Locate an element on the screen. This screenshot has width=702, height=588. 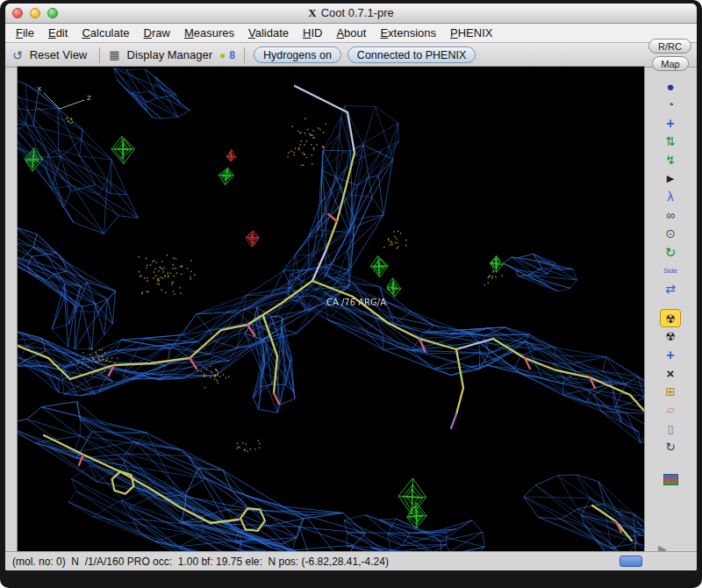
goto-atom-icon: ● is located at coordinates (223, 55).